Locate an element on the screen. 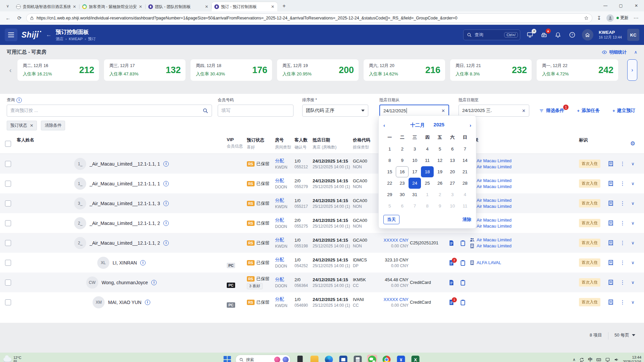  calendar-day: 6 is located at coordinates (402, 206).